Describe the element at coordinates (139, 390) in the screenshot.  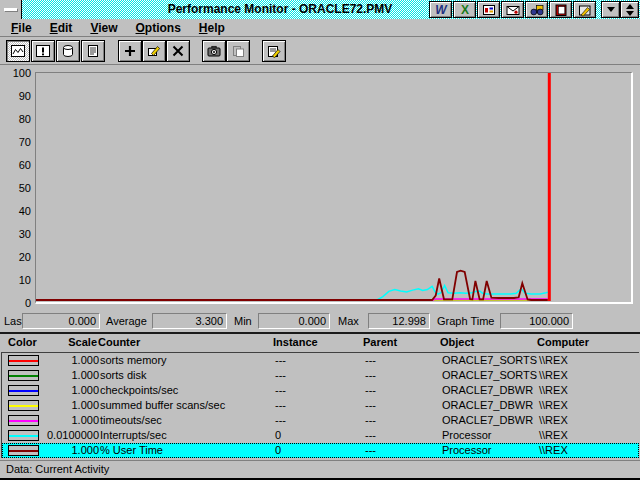
I see `counter-cell: checkpoints/sec` at that location.